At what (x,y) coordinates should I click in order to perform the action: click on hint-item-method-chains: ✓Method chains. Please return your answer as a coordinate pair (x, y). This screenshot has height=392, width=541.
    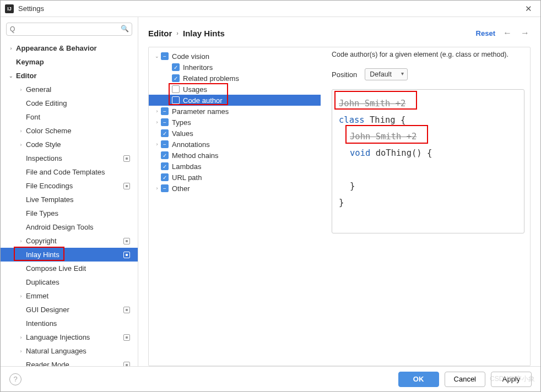
    Looking at the image, I should click on (235, 155).